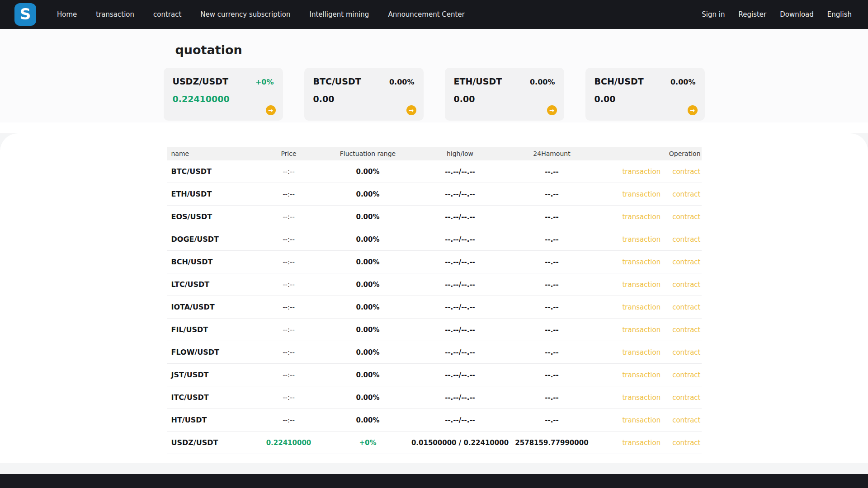  Describe the element at coordinates (261, 14) in the screenshot. I see `main-menu: HometransactioncontractNew currency subs…` at that location.